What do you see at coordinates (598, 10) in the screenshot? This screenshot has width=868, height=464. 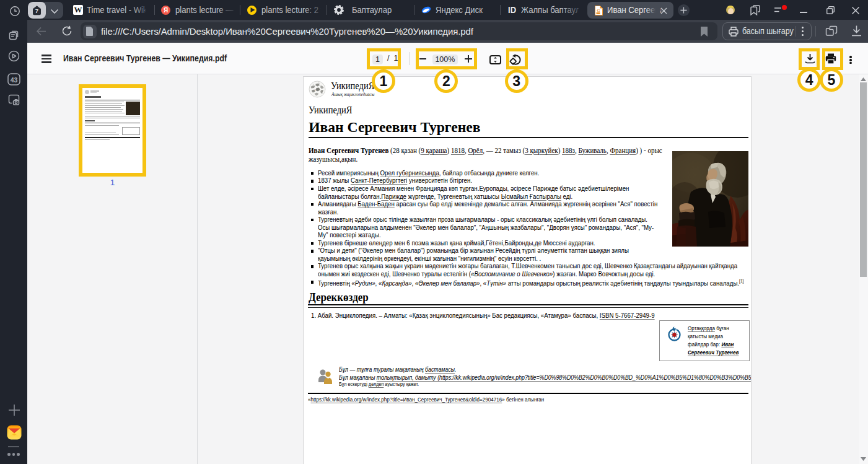 I see `svg-text: G` at bounding box center [598, 10].